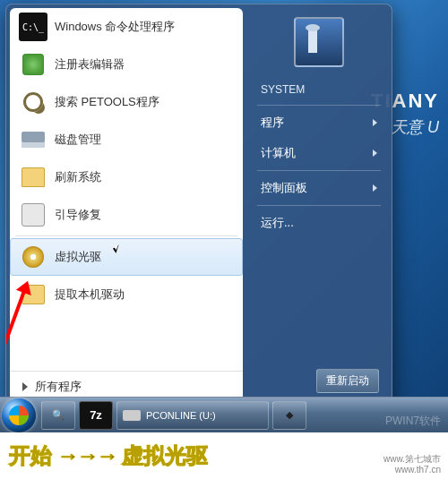  Describe the element at coordinates (278, 153) in the screenshot. I see `right-label: 计算机` at that location.